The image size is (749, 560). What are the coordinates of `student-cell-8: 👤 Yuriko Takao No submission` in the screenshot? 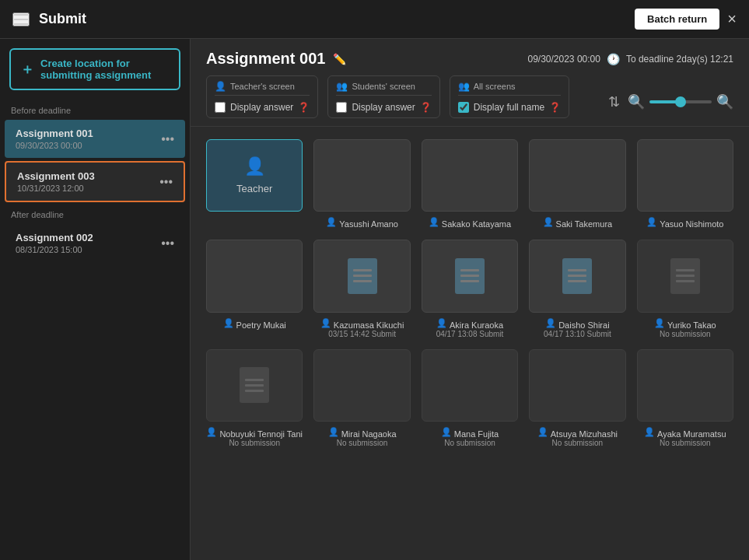 It's located at (685, 289).